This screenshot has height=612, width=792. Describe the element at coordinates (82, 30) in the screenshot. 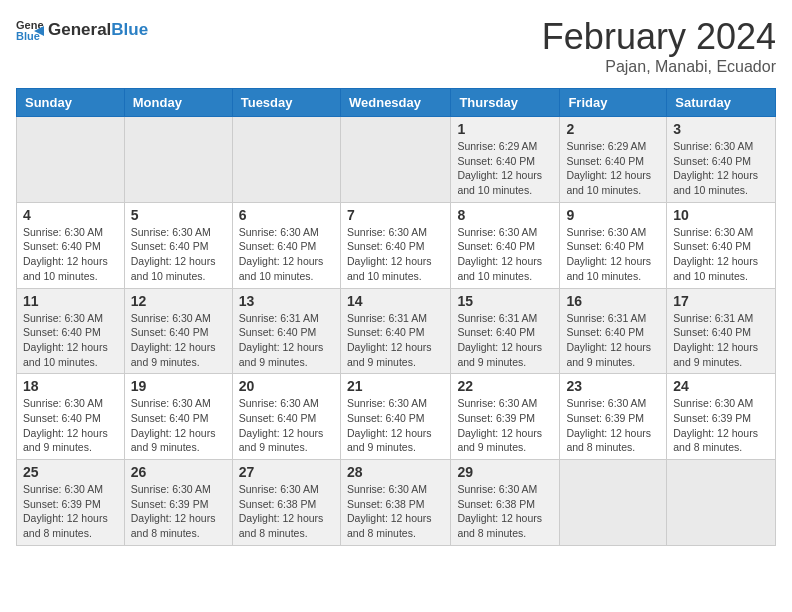

I see `logo: General Blue GeneralBlue` at that location.